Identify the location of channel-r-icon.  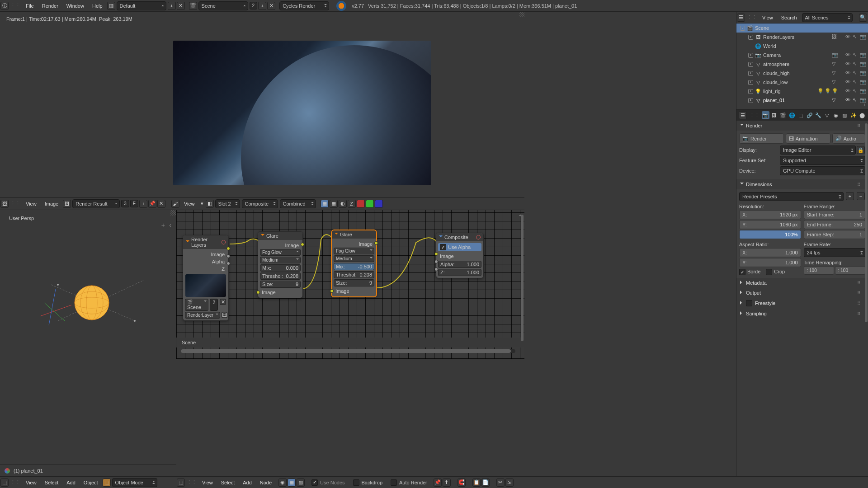
(361, 204).